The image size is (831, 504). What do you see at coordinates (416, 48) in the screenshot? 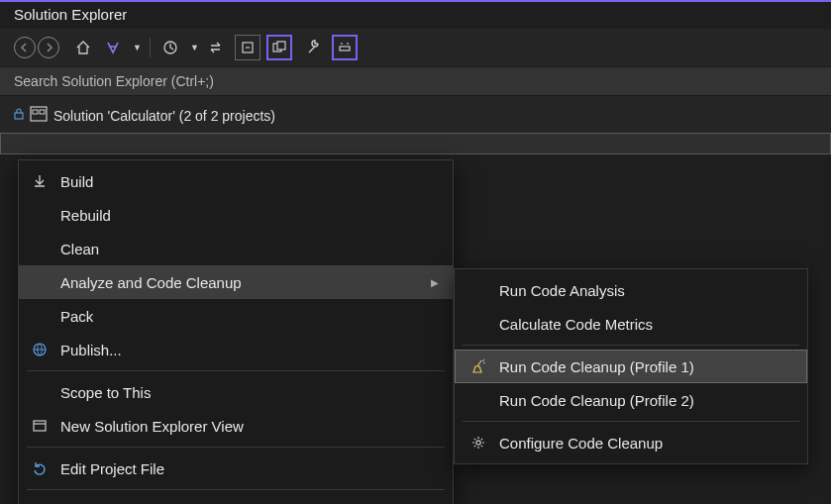
I see `toolbar: ▼ ▼` at bounding box center [416, 48].